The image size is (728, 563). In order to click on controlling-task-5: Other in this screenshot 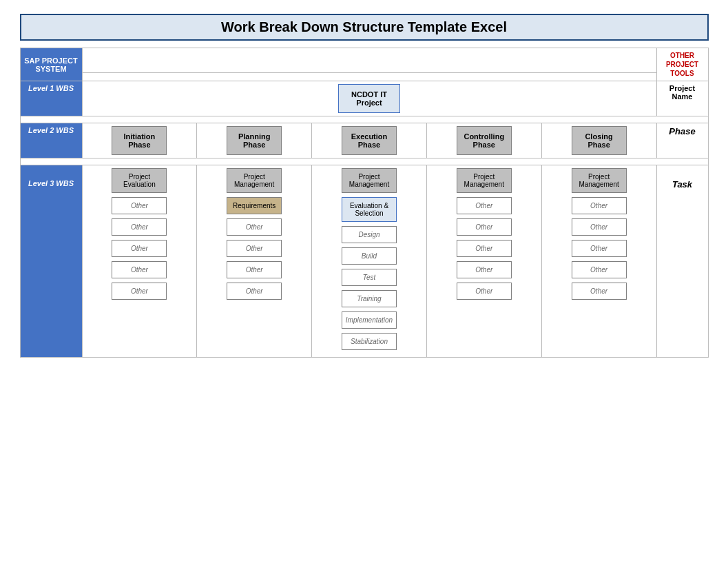, I will do `click(484, 291)`.